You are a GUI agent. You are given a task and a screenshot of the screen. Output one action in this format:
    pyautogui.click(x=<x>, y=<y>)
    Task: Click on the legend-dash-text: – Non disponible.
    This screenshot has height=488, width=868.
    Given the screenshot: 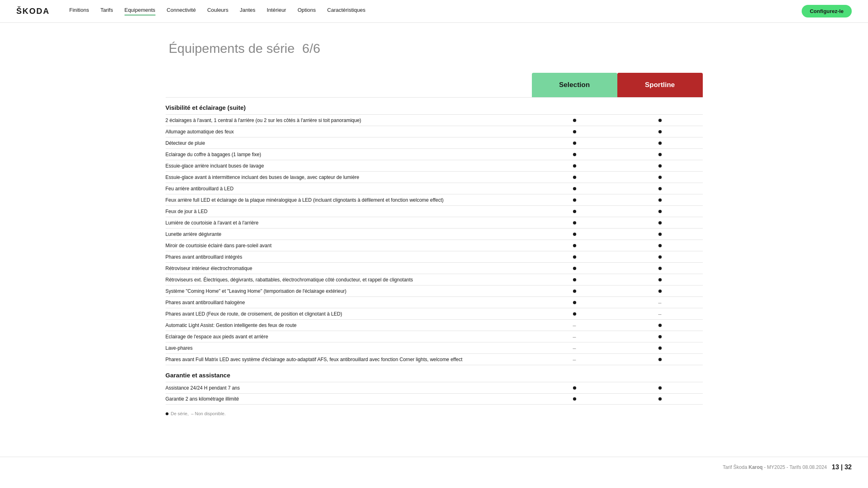 What is the action you would take?
    pyautogui.click(x=208, y=414)
    